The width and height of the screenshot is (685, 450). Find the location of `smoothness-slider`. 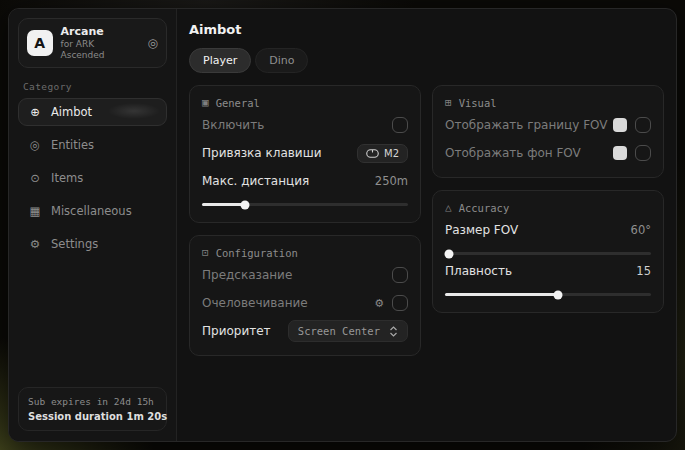

smoothness-slider is located at coordinates (548, 294).